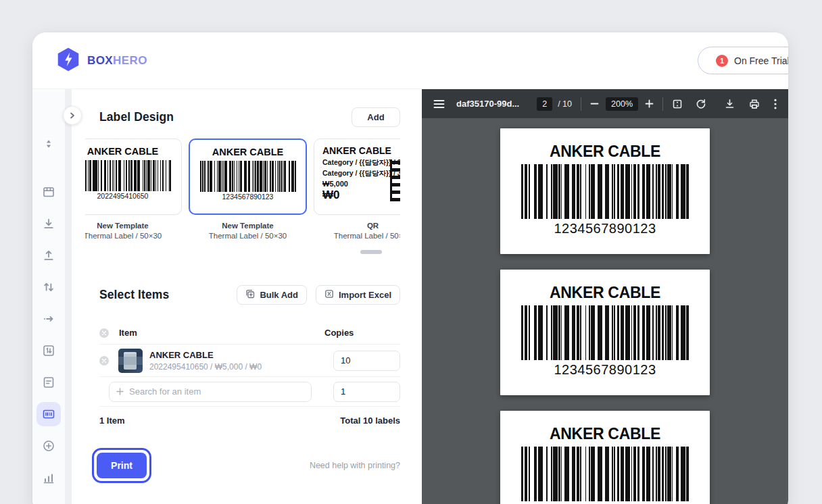  Describe the element at coordinates (357, 226) in the screenshot. I see `template-name: QR` at that location.